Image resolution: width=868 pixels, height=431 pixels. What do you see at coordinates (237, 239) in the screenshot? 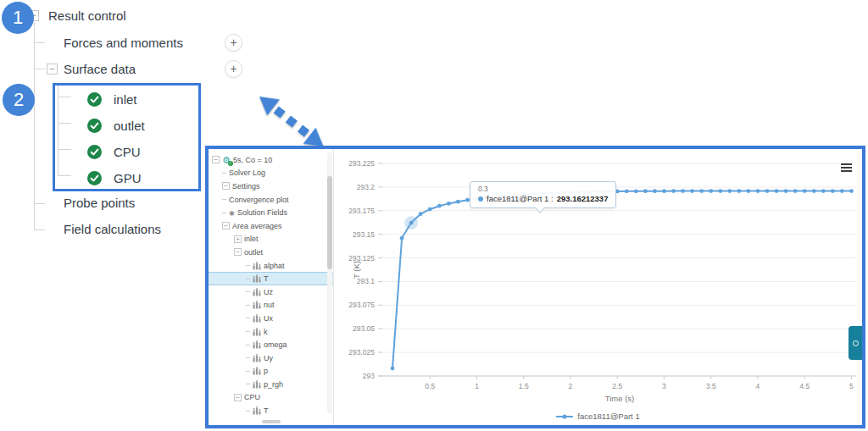
I see `collapse-toggle: +` at bounding box center [237, 239].